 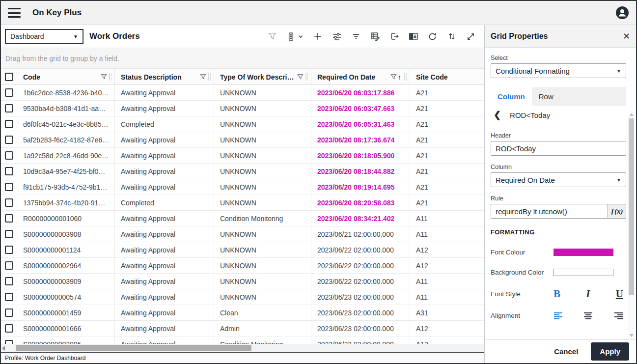 What do you see at coordinates (356, 36) in the screenshot?
I see `filter-lines-icon` at bounding box center [356, 36].